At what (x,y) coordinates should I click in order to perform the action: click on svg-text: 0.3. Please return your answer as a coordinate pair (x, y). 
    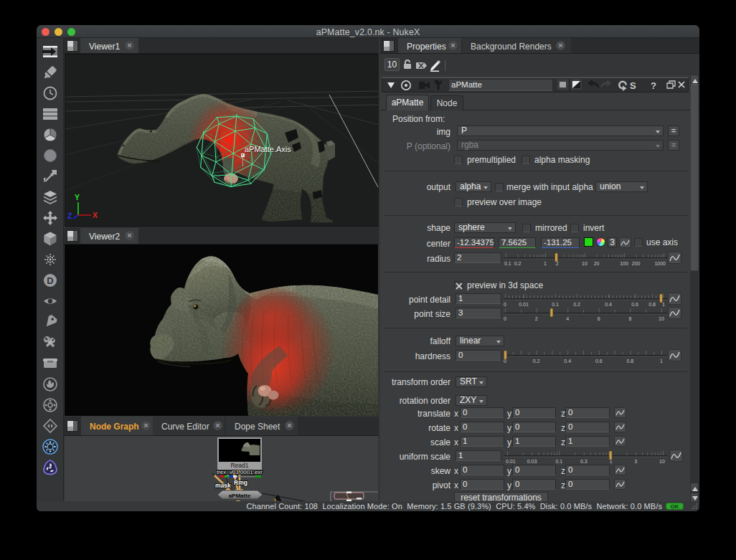
    Looking at the image, I should click on (584, 462).